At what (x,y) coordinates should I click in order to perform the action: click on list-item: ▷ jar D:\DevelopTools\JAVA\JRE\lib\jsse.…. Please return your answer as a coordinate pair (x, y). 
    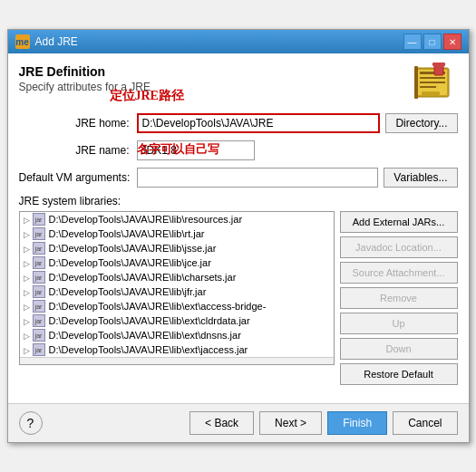
    Looking at the image, I should click on (177, 248).